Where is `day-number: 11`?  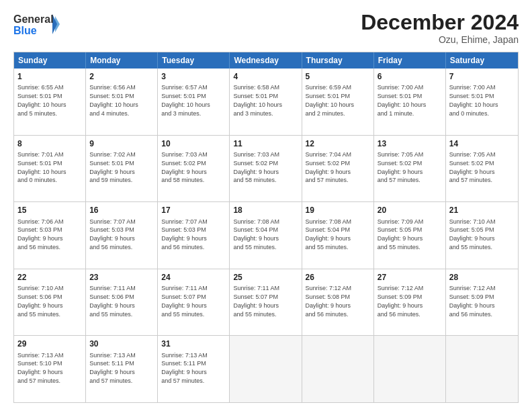
day-number: 11 is located at coordinates (265, 144).